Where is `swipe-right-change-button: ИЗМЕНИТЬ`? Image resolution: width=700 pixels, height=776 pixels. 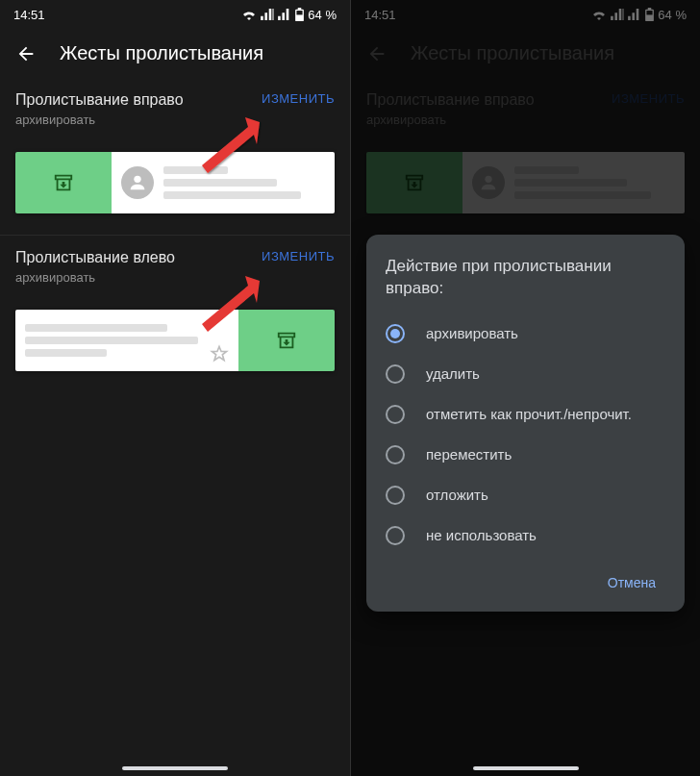
swipe-right-change-button: ИЗМЕНИТЬ is located at coordinates (298, 98).